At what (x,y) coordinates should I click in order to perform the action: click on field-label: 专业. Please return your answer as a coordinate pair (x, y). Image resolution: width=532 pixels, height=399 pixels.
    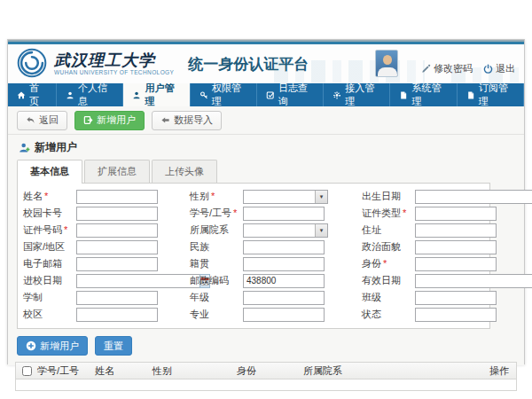
    Looking at the image, I should click on (200, 314).